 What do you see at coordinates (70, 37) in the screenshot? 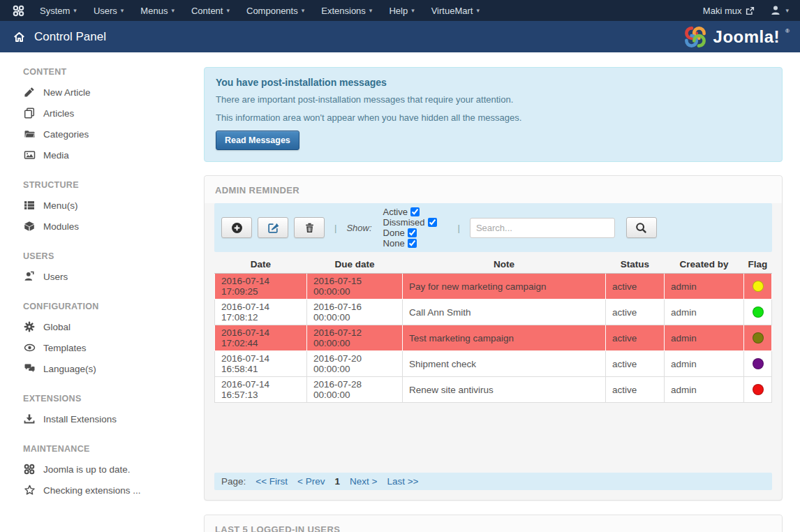
I see `page-title: Control Panel` at bounding box center [70, 37].